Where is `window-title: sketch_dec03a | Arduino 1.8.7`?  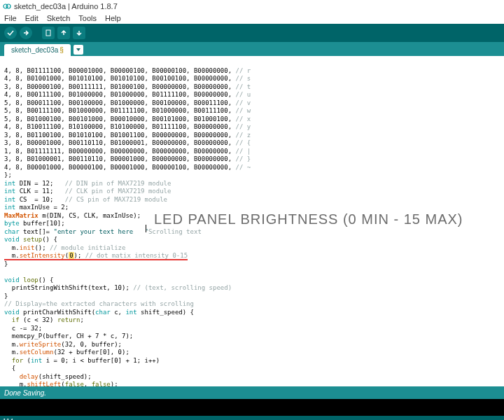
window-title: sketch_dec03a | Arduino 1.8.7 is located at coordinates (66, 6).